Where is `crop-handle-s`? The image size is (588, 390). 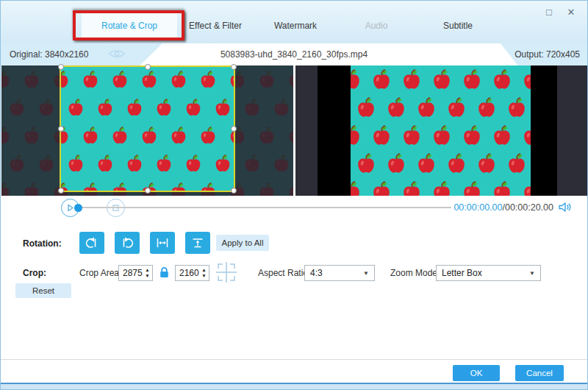
crop-handle-s is located at coordinates (148, 191).